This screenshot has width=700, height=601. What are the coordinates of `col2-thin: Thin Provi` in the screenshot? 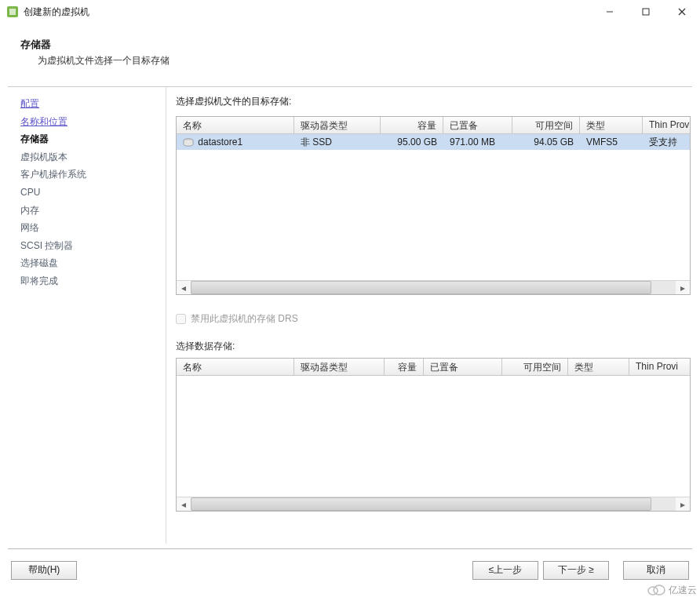 It's located at (655, 367).